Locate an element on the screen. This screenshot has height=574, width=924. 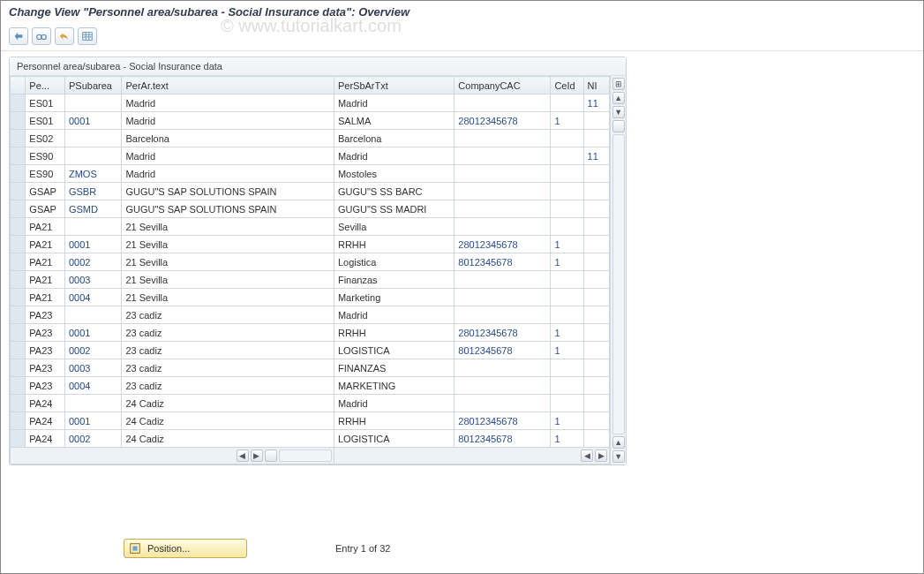
cell-persbartxt: FINANZAS is located at coordinates (394, 368).